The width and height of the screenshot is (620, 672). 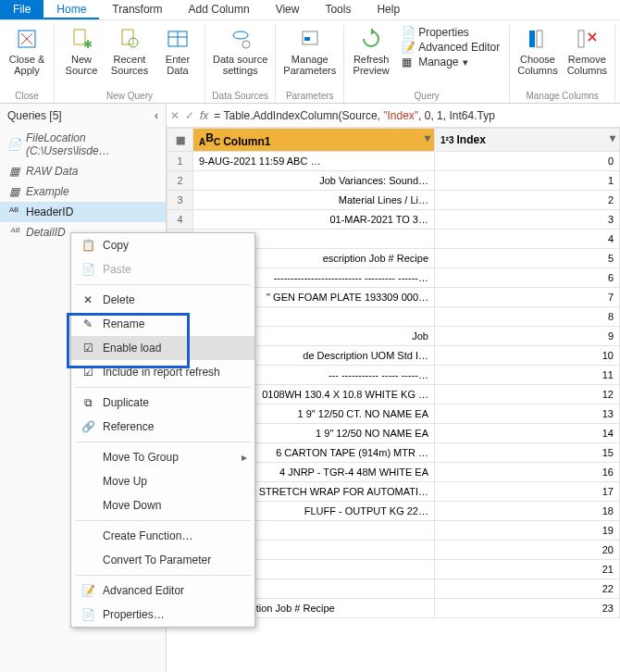 I want to click on new-source-button: ✱ New Source, so click(x=81, y=51).